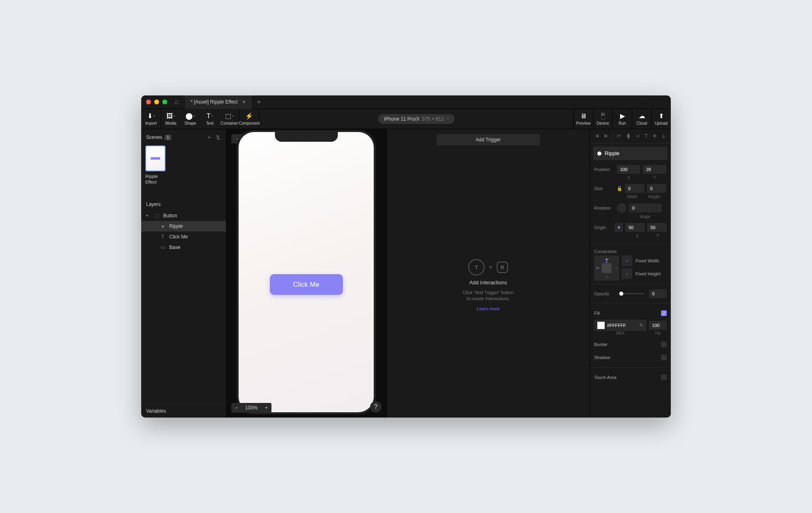  Describe the element at coordinates (629, 169) in the screenshot. I see `position-x-input` at that location.